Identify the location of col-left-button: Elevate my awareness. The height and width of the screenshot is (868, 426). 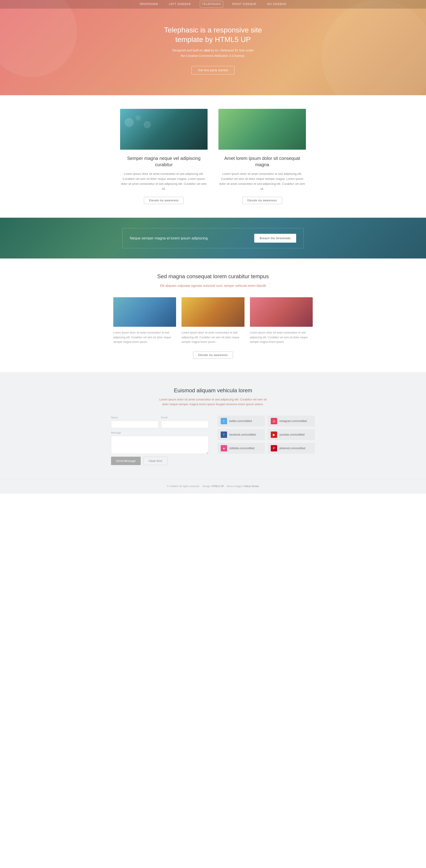
(164, 200).